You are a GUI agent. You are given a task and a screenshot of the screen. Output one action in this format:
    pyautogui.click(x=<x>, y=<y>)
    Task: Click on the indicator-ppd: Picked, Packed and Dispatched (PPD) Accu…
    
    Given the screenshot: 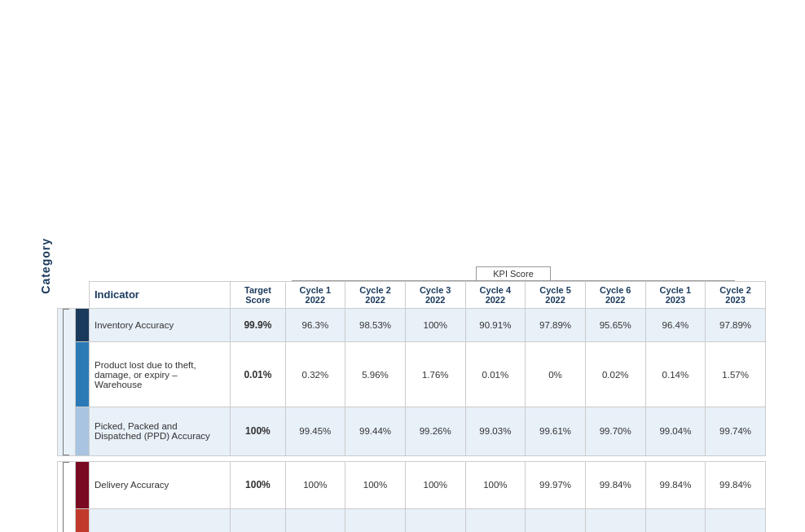 What is the action you would take?
    pyautogui.click(x=160, y=432)
    